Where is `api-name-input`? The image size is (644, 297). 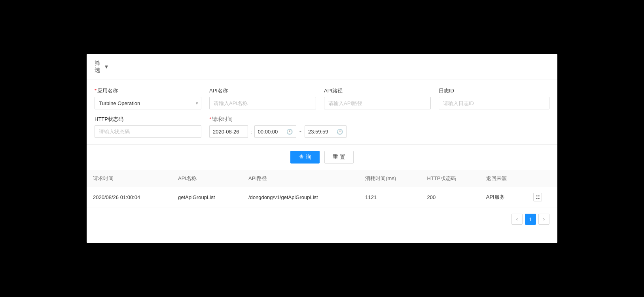
api-name-input is located at coordinates (263, 103).